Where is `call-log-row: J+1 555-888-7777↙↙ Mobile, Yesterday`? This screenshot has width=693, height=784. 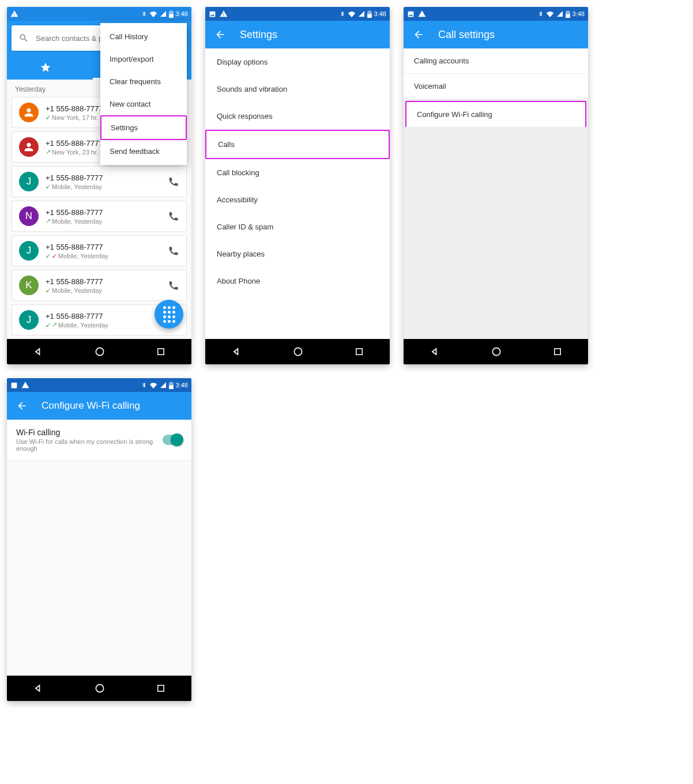
call-log-row: J+1 555-888-7777↙↙ Mobile, Yesterday is located at coordinates (99, 251).